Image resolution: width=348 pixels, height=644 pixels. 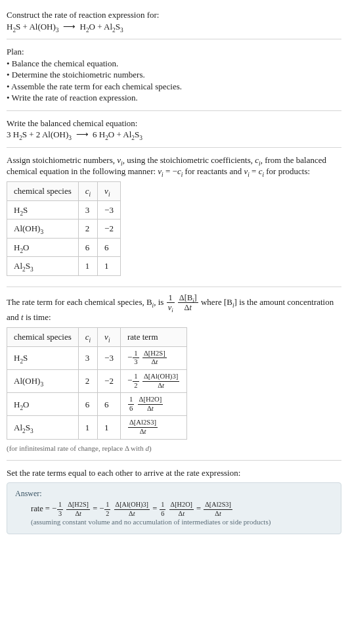 What do you see at coordinates (174, 52) in the screenshot?
I see `plan-heading: Plan:` at bounding box center [174, 52].